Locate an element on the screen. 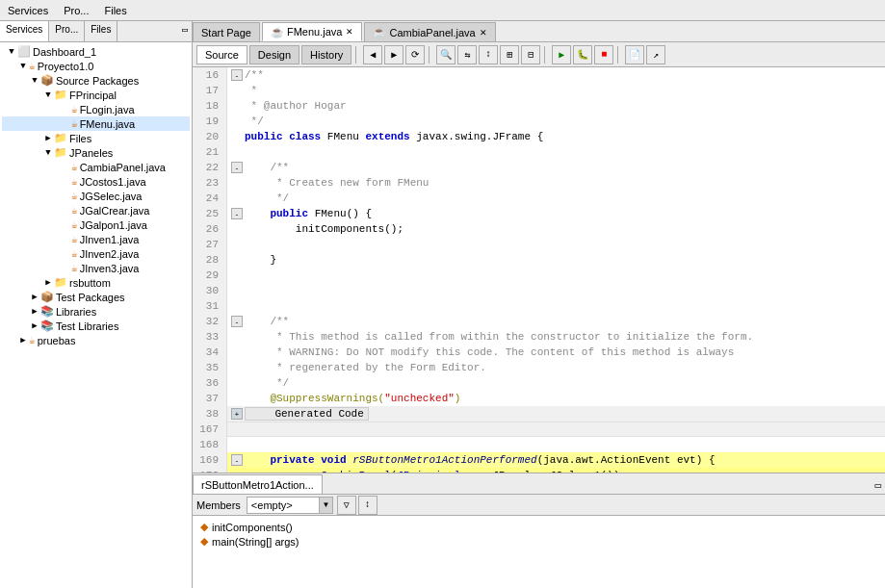  tab-fmenu: ☕ FMenu.java ✕ is located at coordinates (312, 32).